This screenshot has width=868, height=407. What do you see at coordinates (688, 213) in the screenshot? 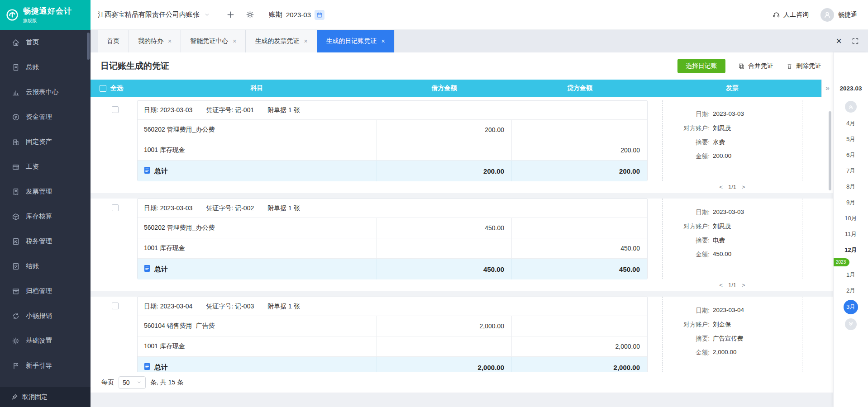
I see `invoice-field-label: 日期:` at bounding box center [688, 213].